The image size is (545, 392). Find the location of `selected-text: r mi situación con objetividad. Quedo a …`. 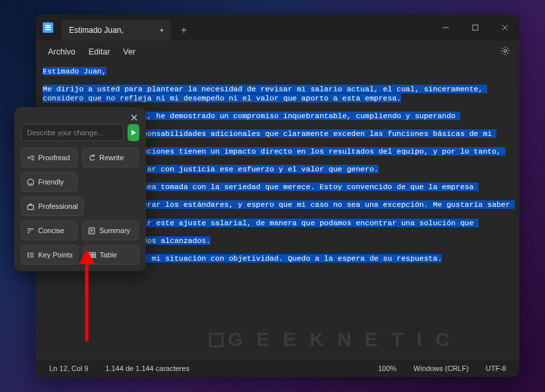

selected-text: r mi situación con objetividad. Quedo a … is located at coordinates (292, 259).